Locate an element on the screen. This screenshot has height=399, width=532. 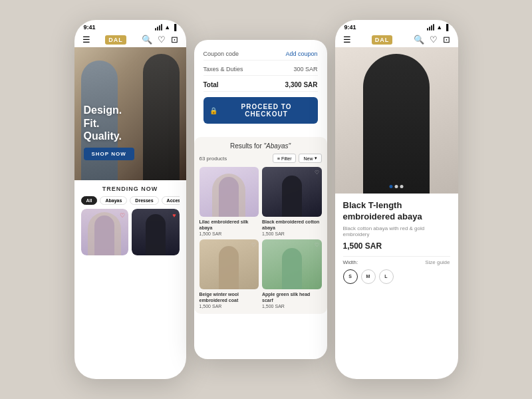
pill-dresses: Dresses is located at coordinates (144, 201).